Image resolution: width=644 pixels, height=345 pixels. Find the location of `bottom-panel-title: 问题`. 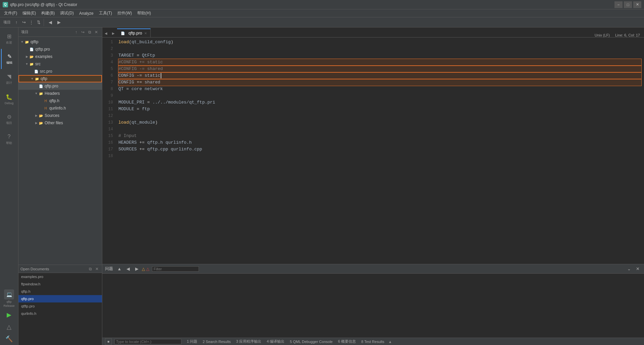

bottom-panel-title: 问题 is located at coordinates (109, 269).